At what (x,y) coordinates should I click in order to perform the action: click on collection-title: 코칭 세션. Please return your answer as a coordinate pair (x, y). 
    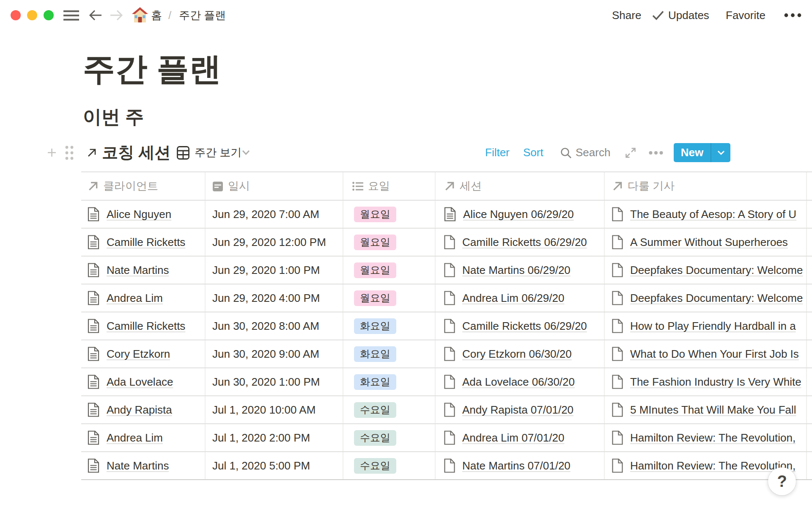
    Looking at the image, I should click on (136, 152).